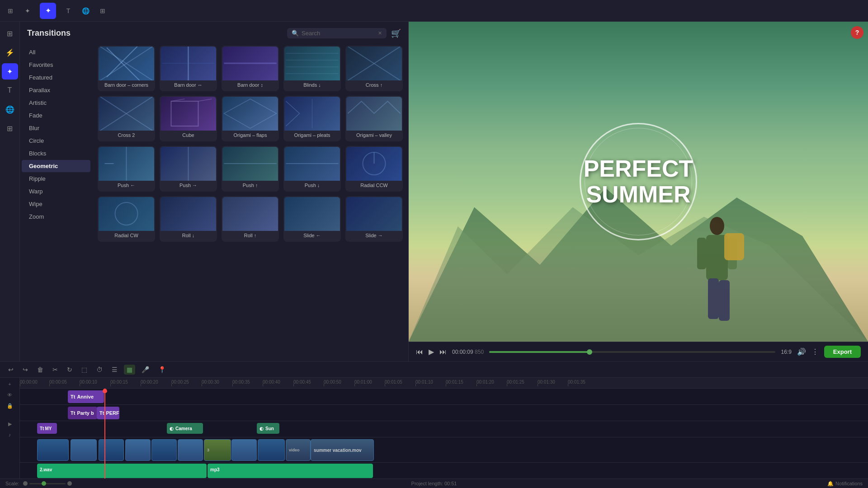  Describe the element at coordinates (122, 471) in the screenshot. I see `audio-clip-wav: for(let i=0;i<187;i++){ const h = 4 + Ma…` at that location.